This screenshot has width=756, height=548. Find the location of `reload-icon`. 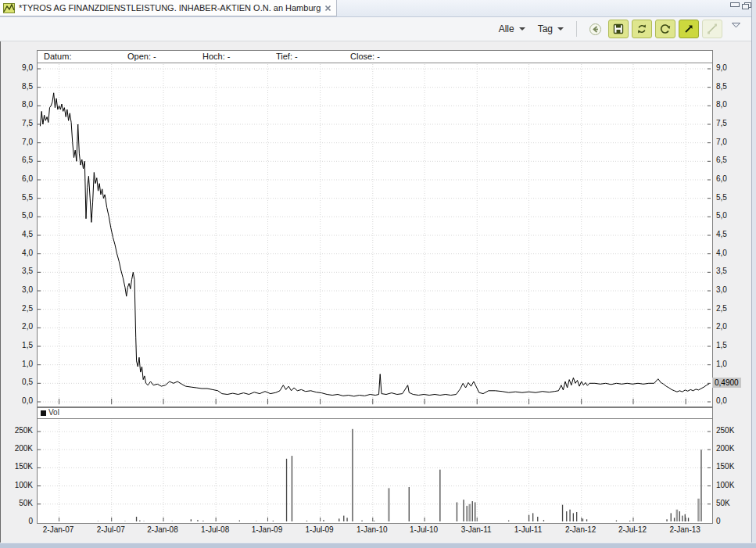

reload-icon is located at coordinates (665, 29).